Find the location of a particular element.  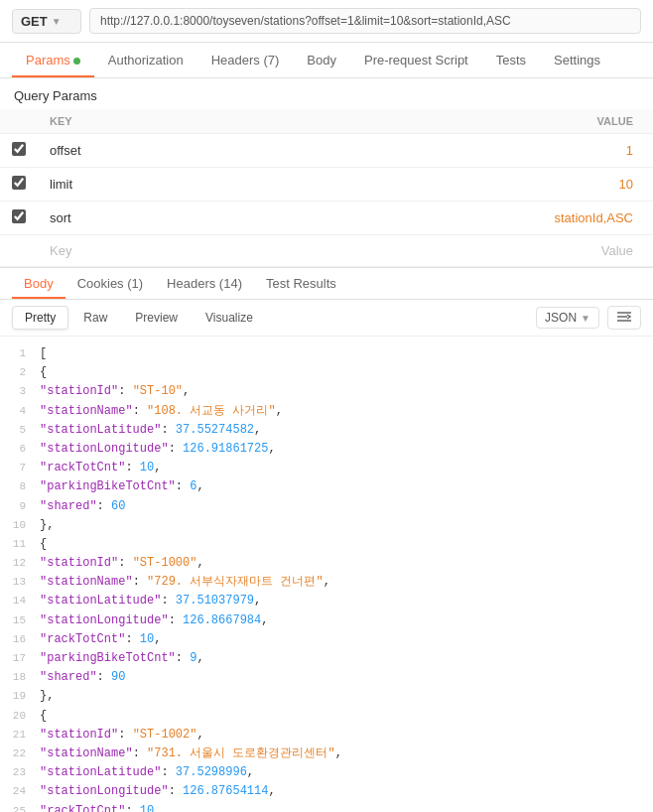

param-row-sort: sort stationId,ASC is located at coordinates (326, 218).